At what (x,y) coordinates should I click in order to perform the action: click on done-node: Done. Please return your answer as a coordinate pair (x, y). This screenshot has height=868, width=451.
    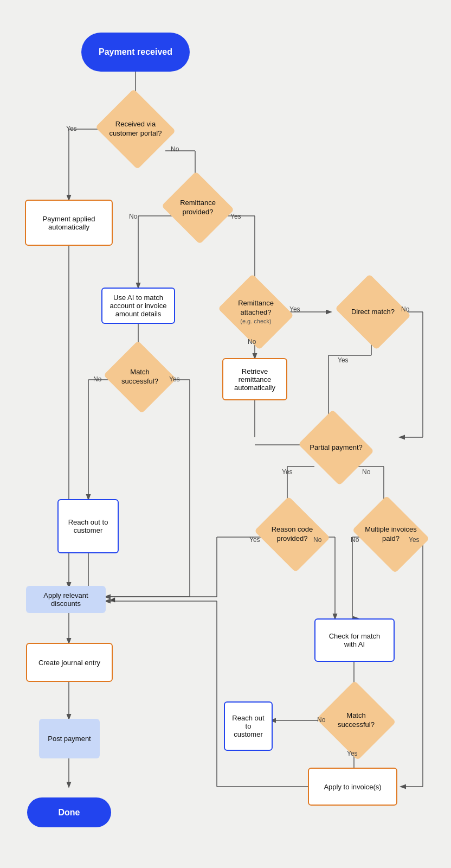
    Looking at the image, I should click on (69, 813).